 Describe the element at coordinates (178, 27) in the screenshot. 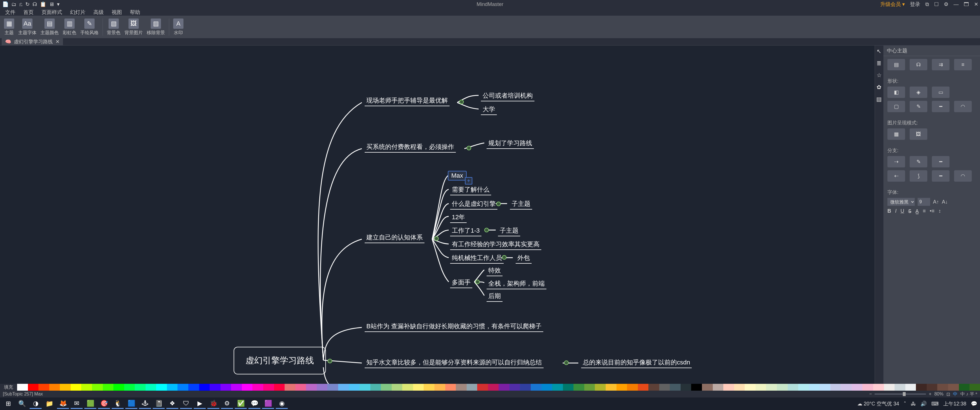

I see `ribbon-button: A水印` at that location.